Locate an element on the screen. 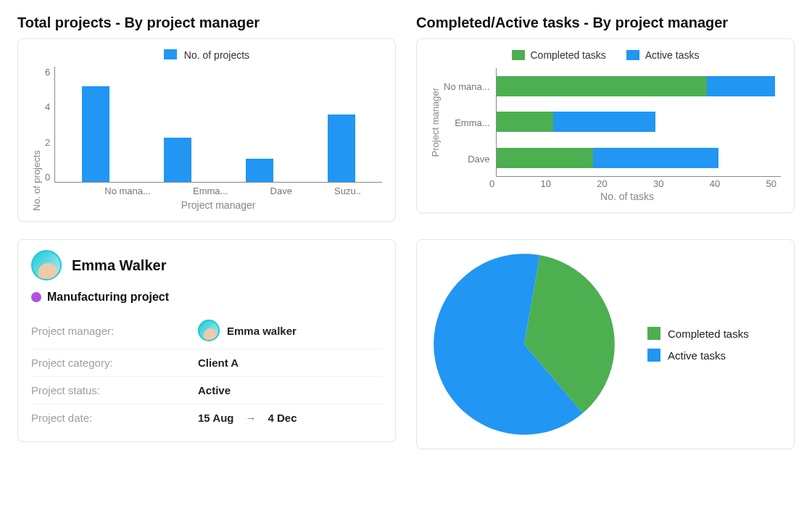 The width and height of the screenshot is (812, 516). chart-legend: No. of projects is located at coordinates (207, 55).